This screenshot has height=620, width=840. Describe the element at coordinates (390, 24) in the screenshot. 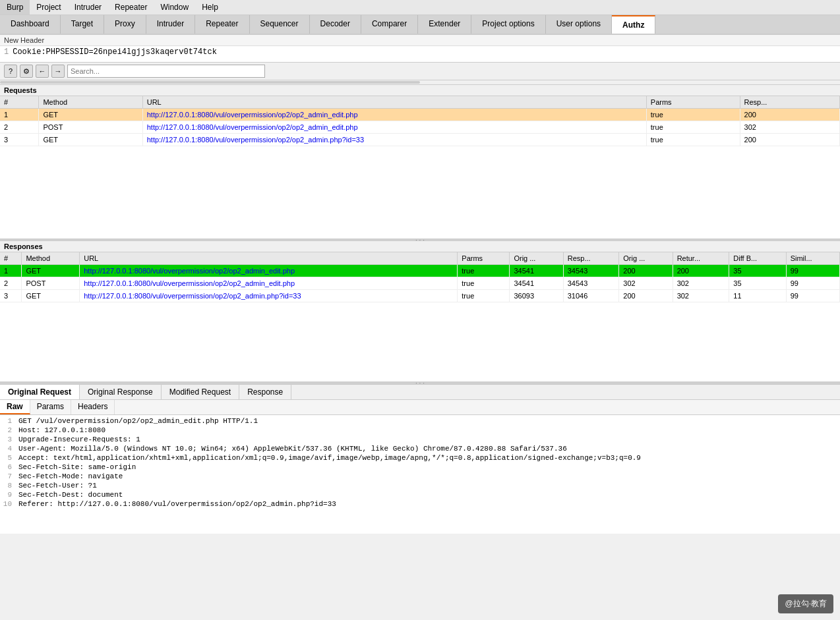

I see `tab-comparer: Comparer` at that location.